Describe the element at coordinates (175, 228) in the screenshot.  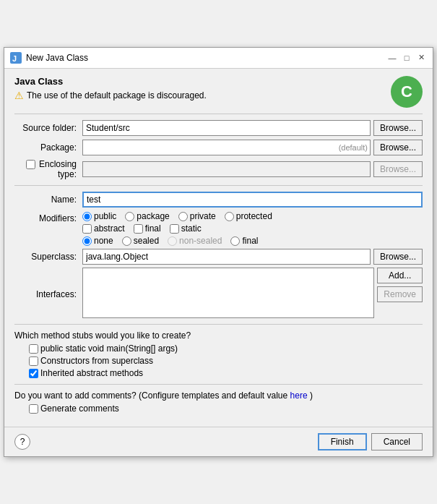
I see `static-checkbox` at that location.